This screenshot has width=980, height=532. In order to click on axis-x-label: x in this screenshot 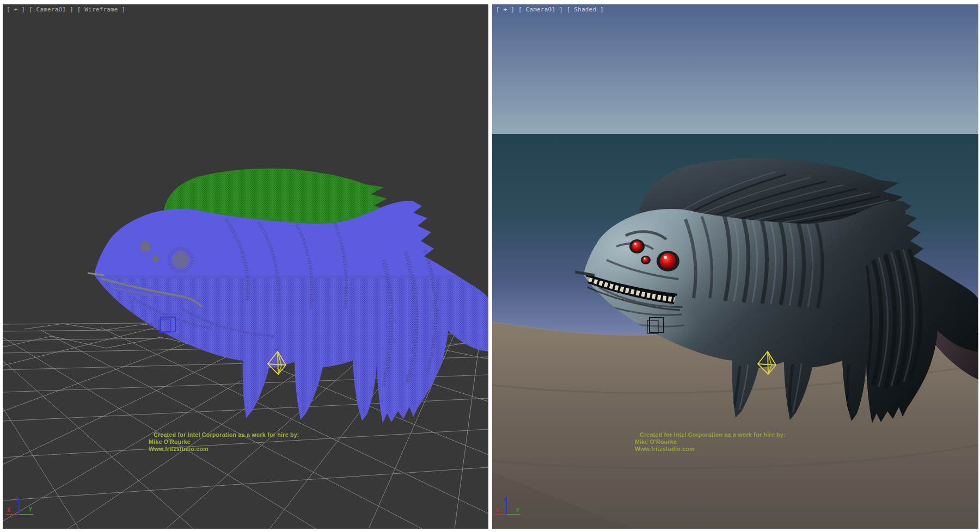, I will do `click(497, 510)`.